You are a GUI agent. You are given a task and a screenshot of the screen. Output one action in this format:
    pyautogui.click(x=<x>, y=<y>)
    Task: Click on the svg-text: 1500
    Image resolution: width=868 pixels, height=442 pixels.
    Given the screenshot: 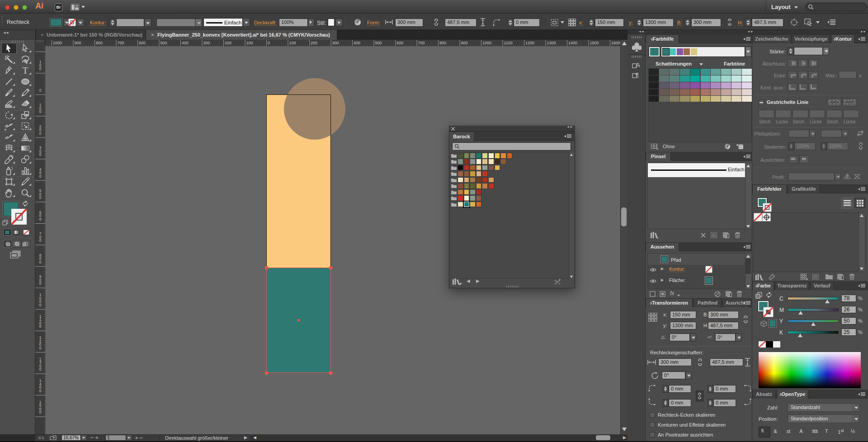 What is the action you would take?
    pyautogui.click(x=594, y=43)
    